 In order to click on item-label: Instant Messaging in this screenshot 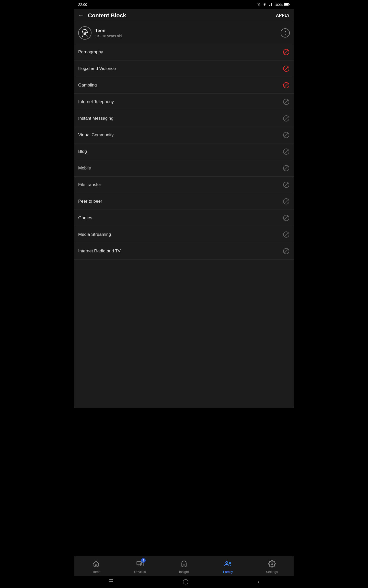, I will do `click(96, 118)`.